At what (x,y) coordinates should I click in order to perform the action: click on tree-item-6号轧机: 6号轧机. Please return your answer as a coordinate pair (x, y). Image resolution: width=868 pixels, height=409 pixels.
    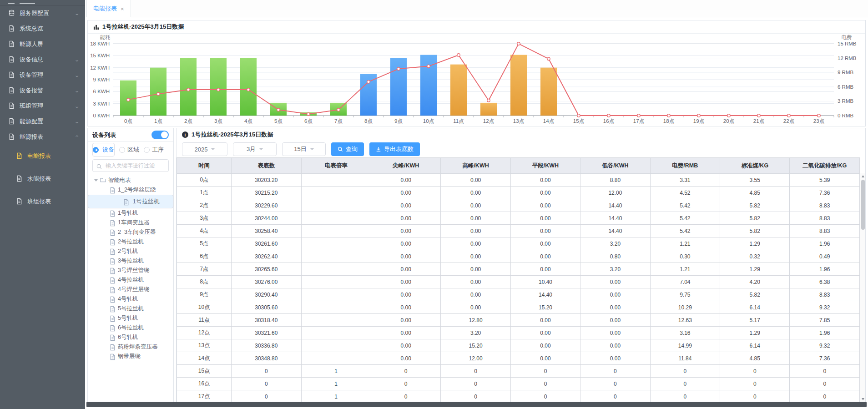
    Looking at the image, I should click on (131, 338).